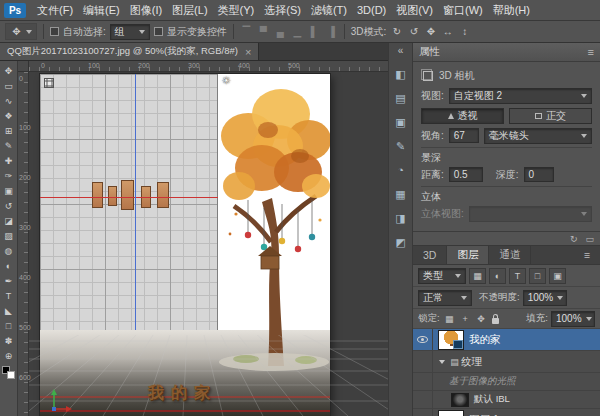 The height and width of the screenshot is (416, 600). What do you see at coordinates (329, 10) in the screenshot?
I see `menu-item-filter: 滤镜(T)` at bounding box center [329, 10].